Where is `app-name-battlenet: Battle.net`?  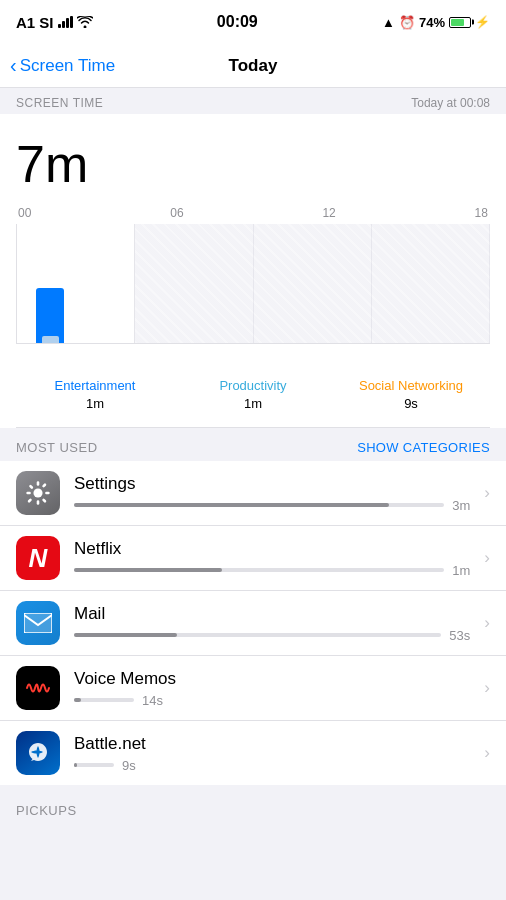
app-name-battlenet: Battle.net is located at coordinates (272, 744).